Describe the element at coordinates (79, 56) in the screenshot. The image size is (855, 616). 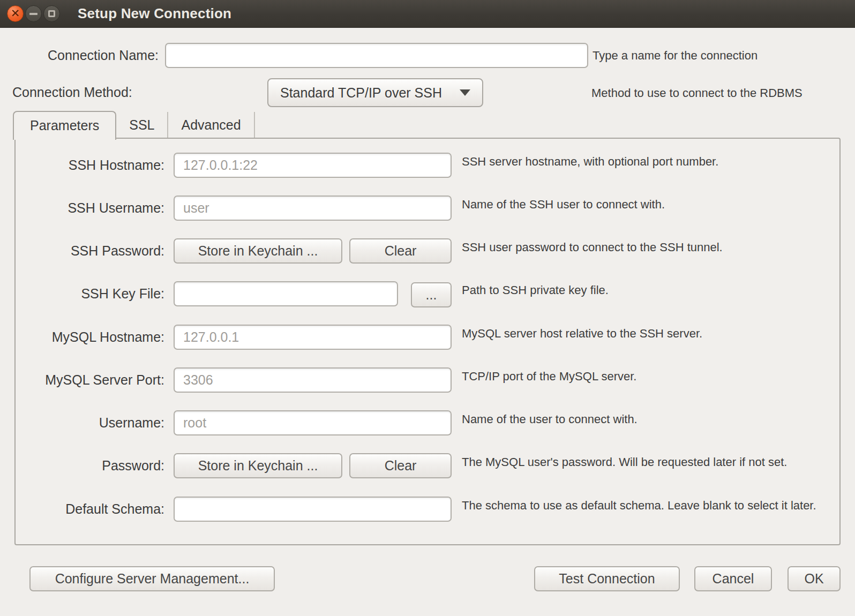
I see `connection-name-label: Connection Name:` at that location.